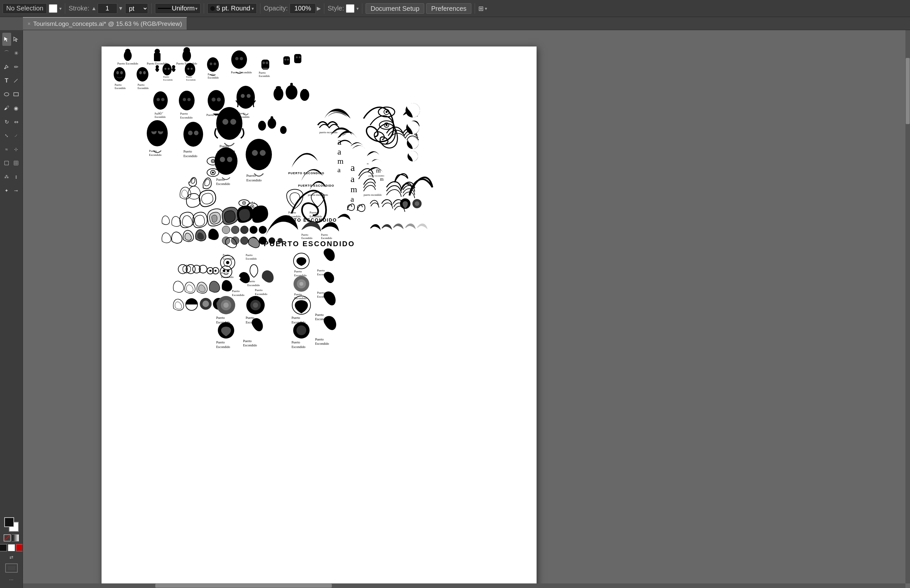 This screenshot has width=910, height=588. I want to click on fg-bg-swatch, so click(11, 525).